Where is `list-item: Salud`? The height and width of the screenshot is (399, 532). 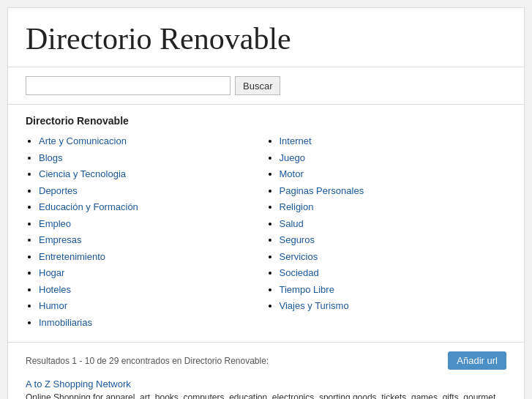
list-item: Salud is located at coordinates (394, 224).